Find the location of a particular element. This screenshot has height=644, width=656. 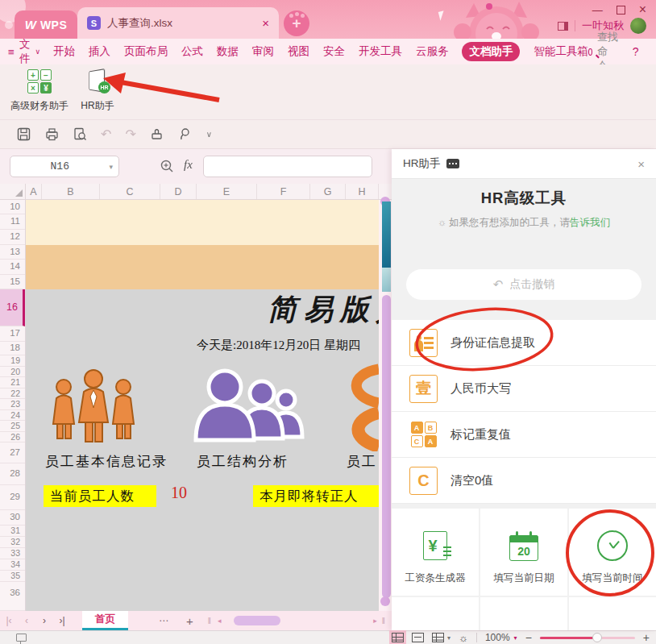

row-header: 33 is located at coordinates (13, 554).